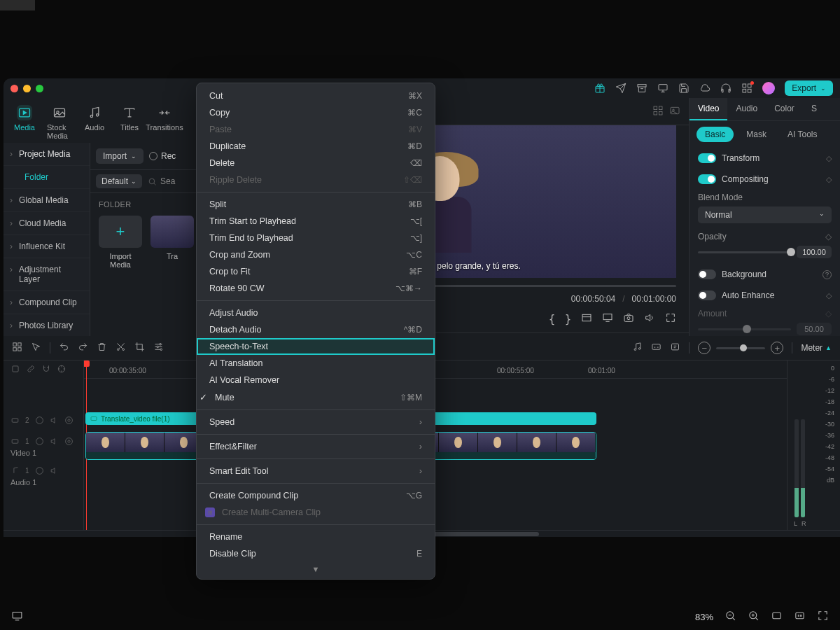 This screenshot has width=840, height=630. What do you see at coordinates (46, 370) in the screenshot?
I see `magnet-icon` at bounding box center [46, 370].